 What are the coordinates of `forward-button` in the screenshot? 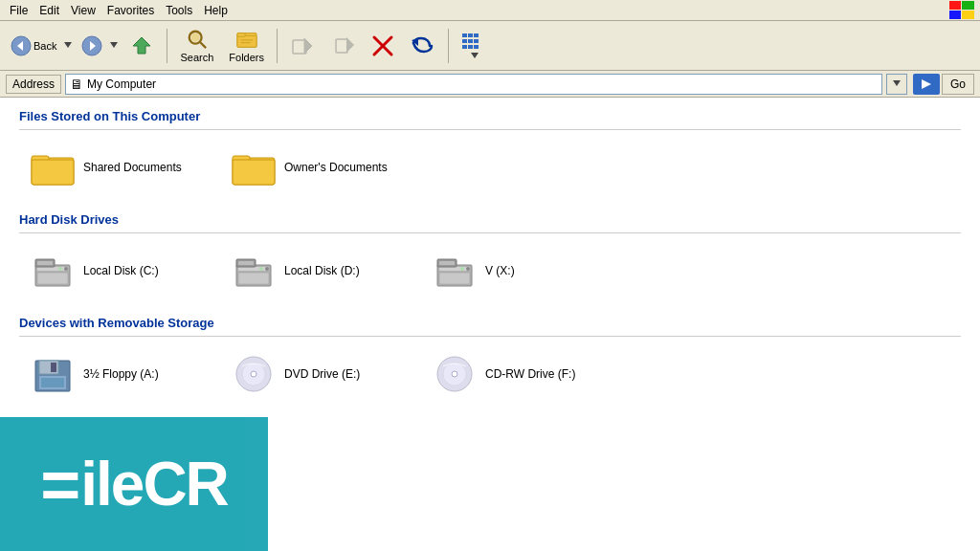 It's located at (92, 46).